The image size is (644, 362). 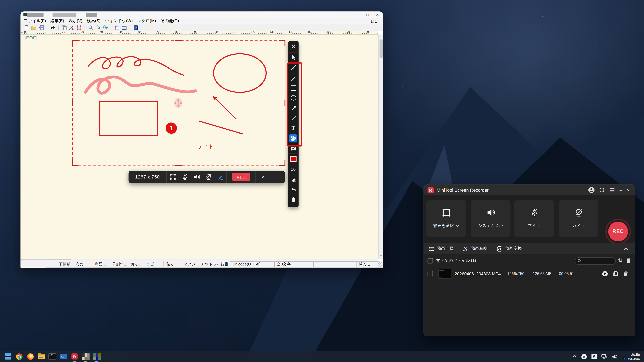 I want to click on tray-chevron-up-icon, so click(x=575, y=356).